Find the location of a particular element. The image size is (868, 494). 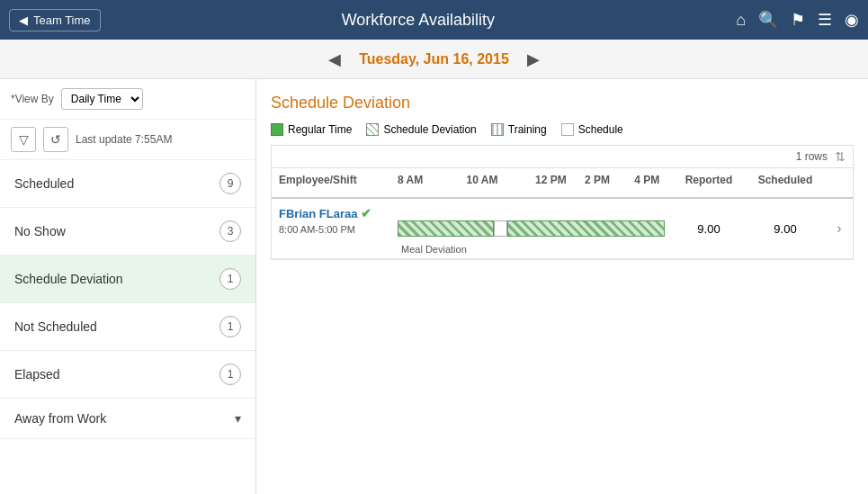

sidebar-badge-schedule-deviation: 1 is located at coordinates (230, 279).